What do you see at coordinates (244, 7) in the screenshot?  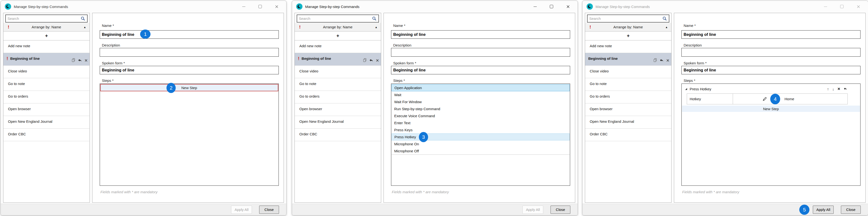 I see `minimize-icon` at bounding box center [244, 7].